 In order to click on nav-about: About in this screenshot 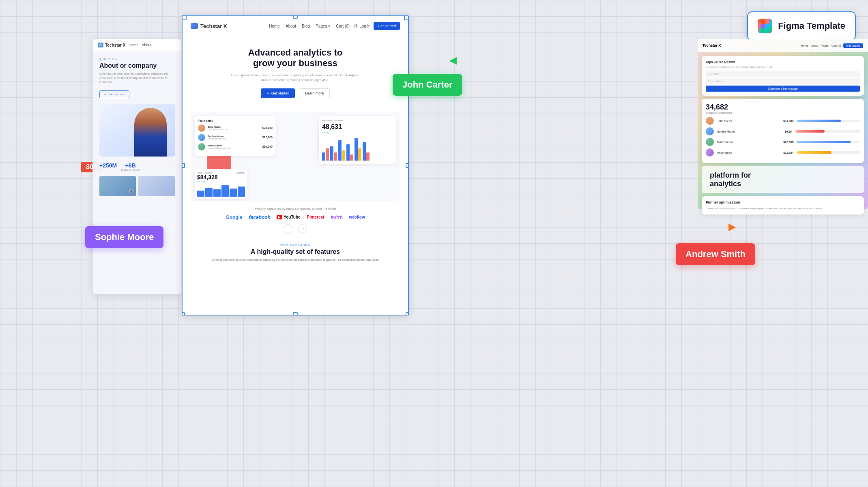, I will do `click(291, 26)`.